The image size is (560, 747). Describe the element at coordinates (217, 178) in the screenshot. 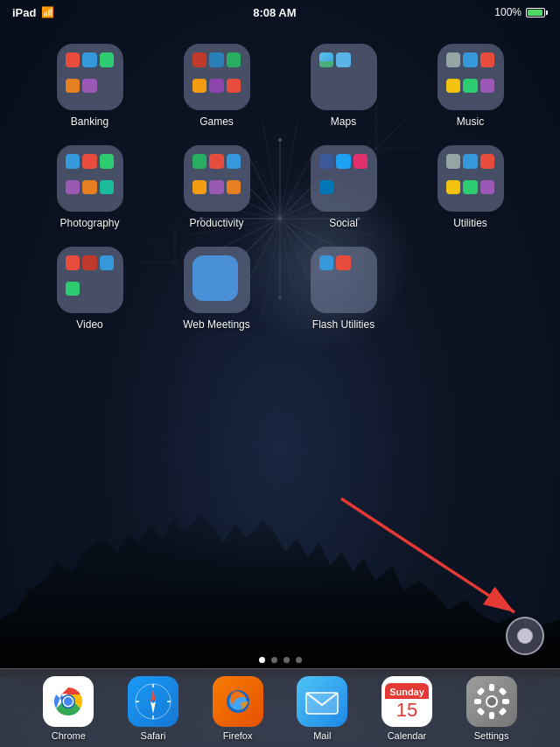

I see `productivity-icon` at that location.